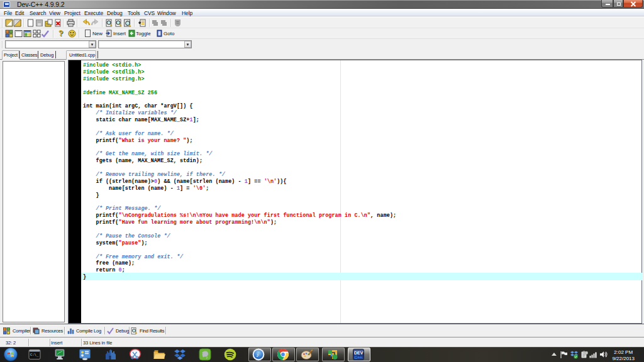  I want to click on svg-text: C:\_, so click(35, 354).